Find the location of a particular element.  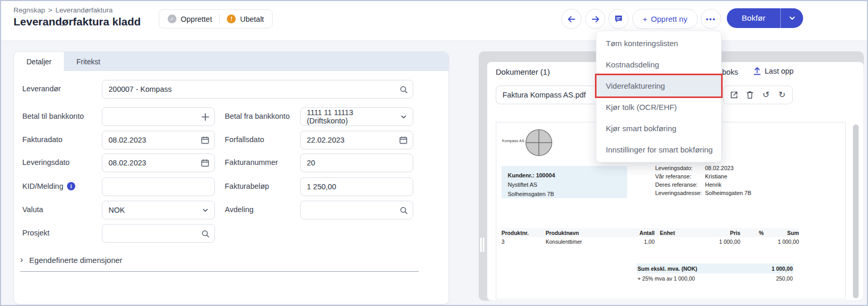

col-produktnavn: Produktnavn is located at coordinates (586, 233).